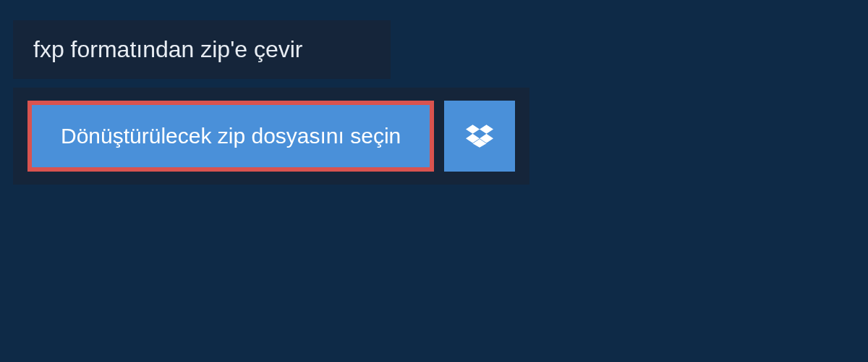 The height and width of the screenshot is (362, 868). I want to click on page-title: fxp formatından zip'e çevir, so click(202, 49).